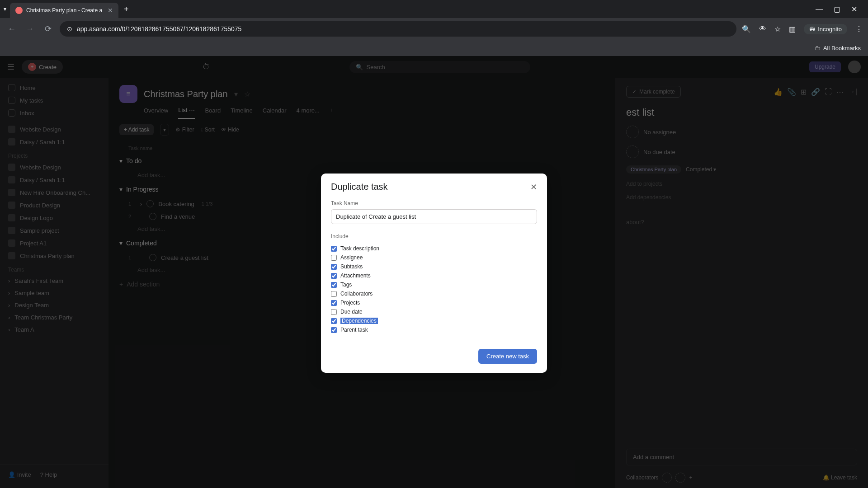 This screenshot has height=488, width=868. Describe the element at coordinates (763, 29) in the screenshot. I see `eye-off-icon: 👁` at that location.